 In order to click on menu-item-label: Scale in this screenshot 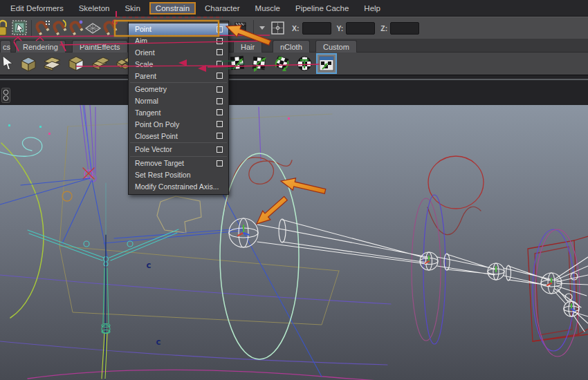, I will do `click(144, 64)`.